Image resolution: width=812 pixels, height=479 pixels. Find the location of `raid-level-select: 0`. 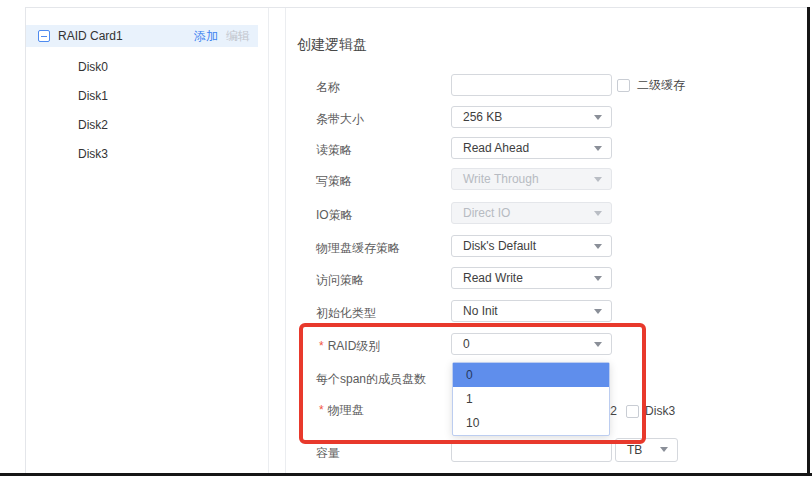

raid-level-select: 0 is located at coordinates (532, 344).